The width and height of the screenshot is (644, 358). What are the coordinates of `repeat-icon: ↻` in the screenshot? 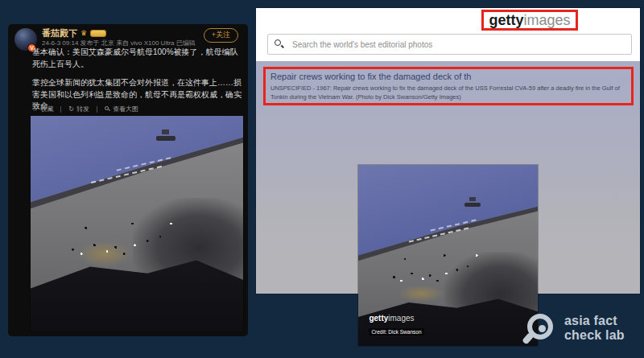 It's located at (71, 109).